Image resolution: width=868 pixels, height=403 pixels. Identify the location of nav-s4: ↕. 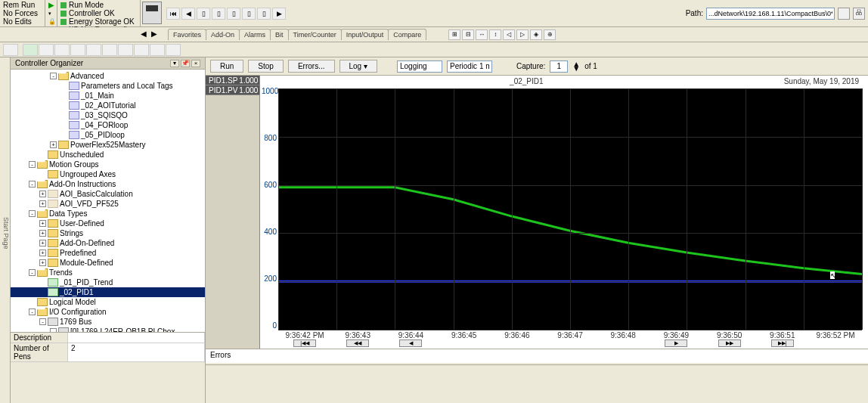
(495, 35).